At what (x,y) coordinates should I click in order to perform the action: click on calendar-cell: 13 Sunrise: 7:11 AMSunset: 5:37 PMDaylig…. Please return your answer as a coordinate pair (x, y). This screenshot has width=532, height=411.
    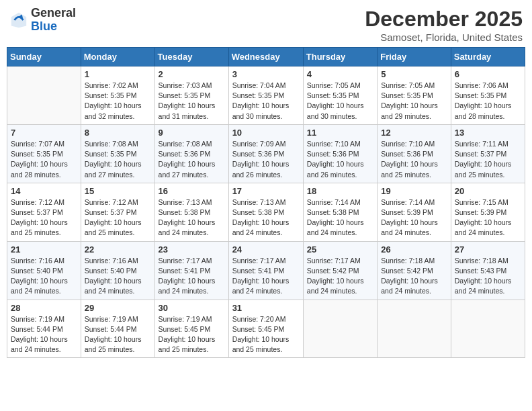
    Looking at the image, I should click on (488, 153).